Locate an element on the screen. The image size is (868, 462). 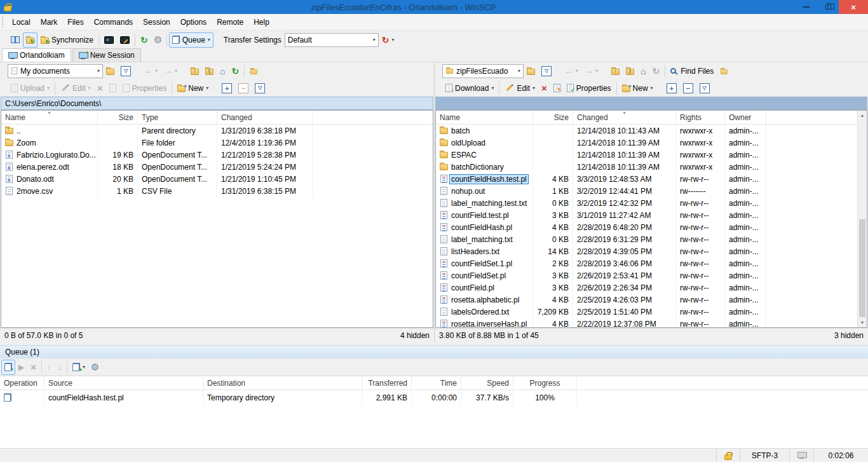
queue-toggle-button: Queue ▾ is located at coordinates (191, 40).